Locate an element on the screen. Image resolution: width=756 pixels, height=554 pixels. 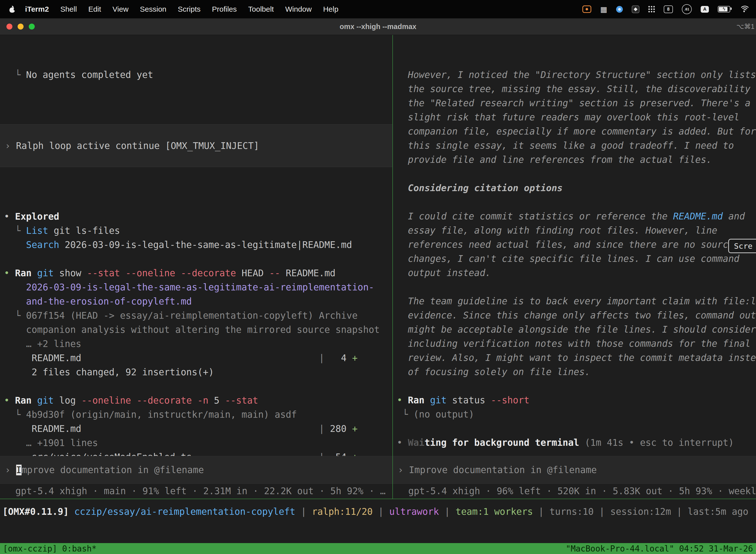
input-source-icon: A is located at coordinates (705, 9).